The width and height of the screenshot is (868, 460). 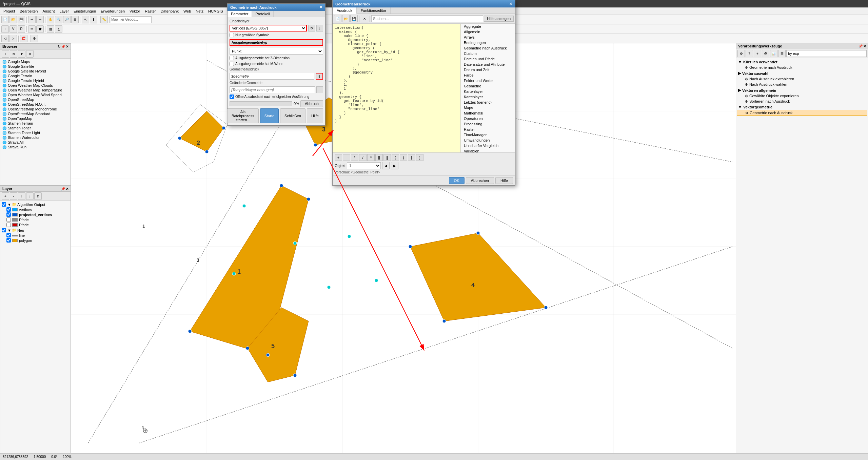 I want to click on geom-ausdruck-epsilon-btn: ε, so click(x=319, y=76).